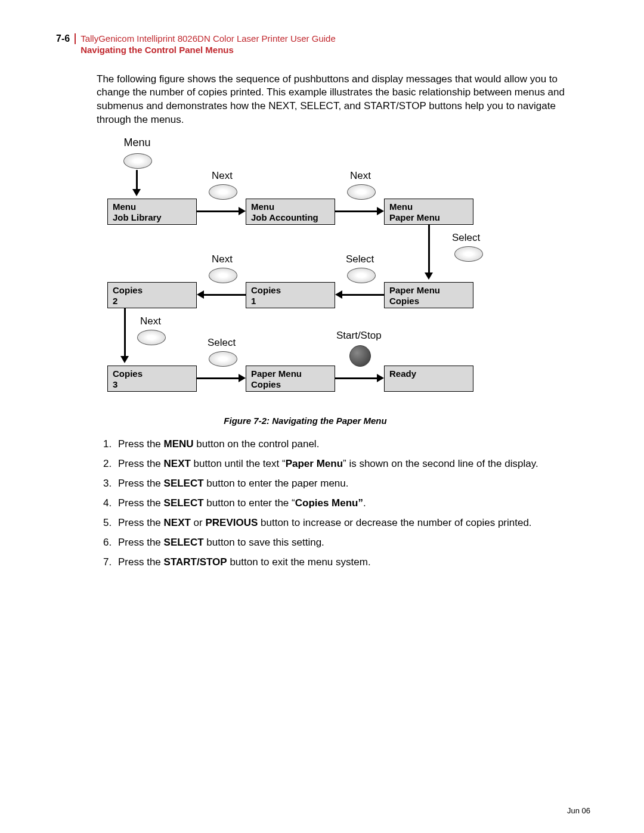 The width and height of the screenshot is (644, 833). Describe the element at coordinates (290, 212) in the screenshot. I see `screen-box-job-accounting: Menu Job Accounting` at that location.